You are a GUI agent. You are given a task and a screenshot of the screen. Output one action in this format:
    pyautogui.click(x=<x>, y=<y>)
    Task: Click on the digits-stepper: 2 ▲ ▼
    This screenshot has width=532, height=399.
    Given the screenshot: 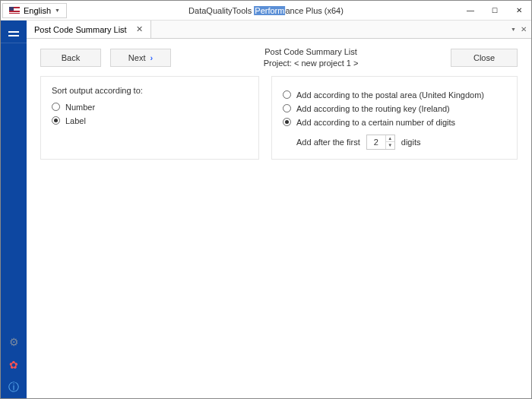 What is the action you would take?
    pyautogui.click(x=381, y=142)
    